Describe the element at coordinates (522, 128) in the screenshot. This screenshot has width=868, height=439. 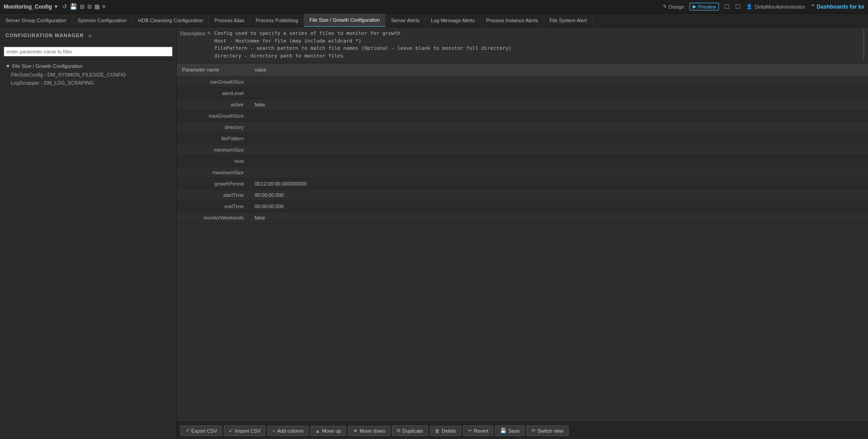
I see `table-row: directory` at that location.